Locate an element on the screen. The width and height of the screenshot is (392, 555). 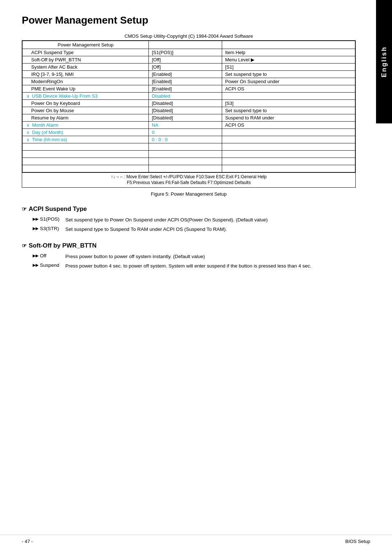
bullet-label-text: Off is located at coordinates (43, 256).